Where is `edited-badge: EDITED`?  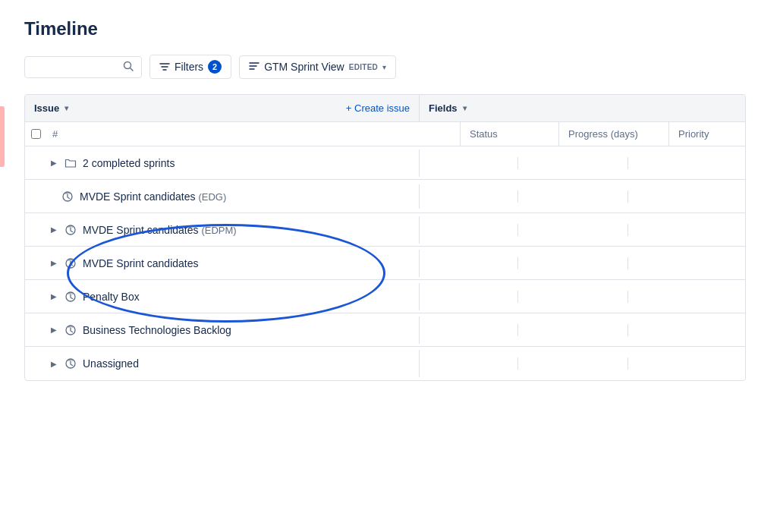 edited-badge: EDITED is located at coordinates (363, 67).